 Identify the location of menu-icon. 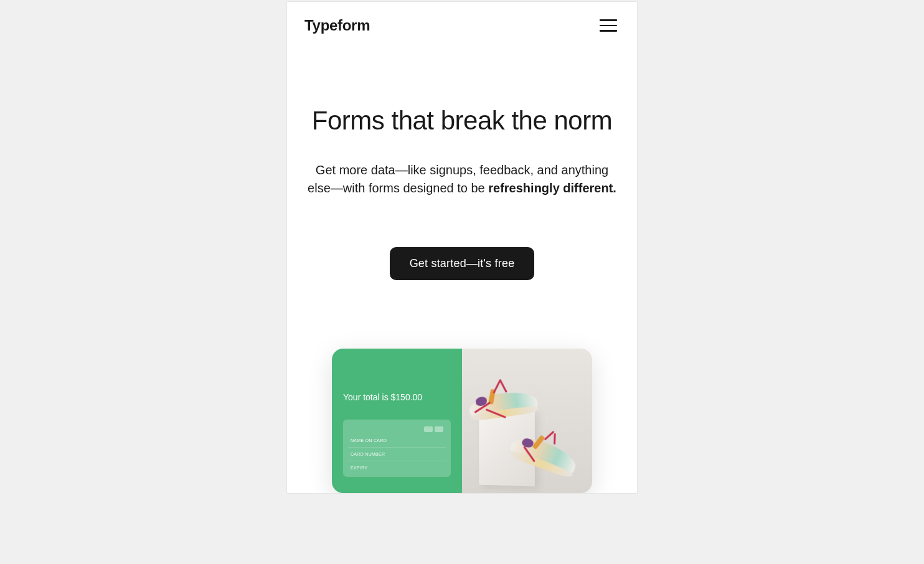
(608, 26).